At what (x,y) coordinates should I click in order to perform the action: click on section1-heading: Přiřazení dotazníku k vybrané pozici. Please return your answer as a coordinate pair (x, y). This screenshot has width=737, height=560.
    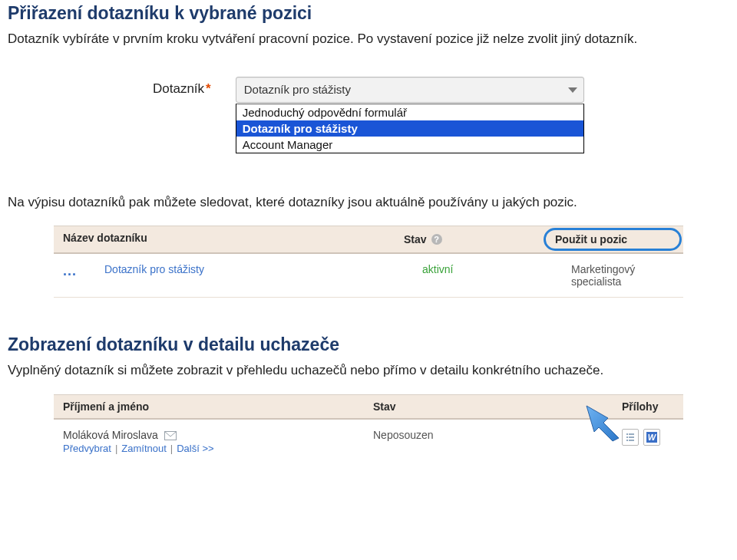
    Looking at the image, I should click on (368, 14).